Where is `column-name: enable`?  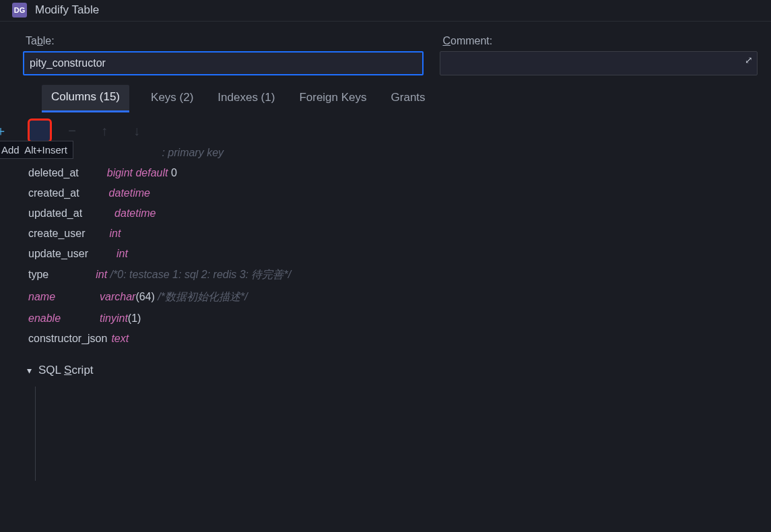
column-name: enable is located at coordinates (44, 319).